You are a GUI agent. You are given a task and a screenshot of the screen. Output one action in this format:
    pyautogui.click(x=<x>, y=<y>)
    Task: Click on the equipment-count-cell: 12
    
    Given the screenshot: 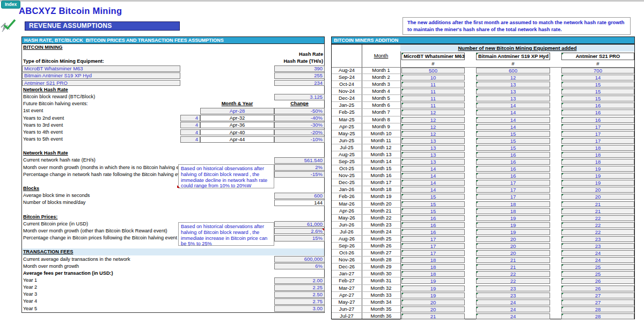 What is the action you would take?
    pyautogui.click(x=433, y=120)
    